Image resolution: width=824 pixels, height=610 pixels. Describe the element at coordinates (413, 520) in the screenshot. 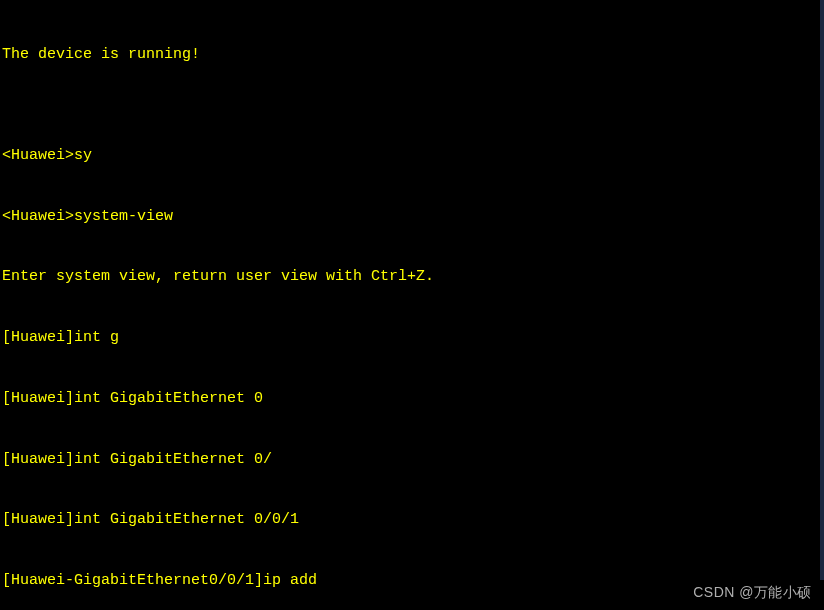

I see `terminal-line: [Huawei]int GigabitEthernet 0/0/1` at that location.